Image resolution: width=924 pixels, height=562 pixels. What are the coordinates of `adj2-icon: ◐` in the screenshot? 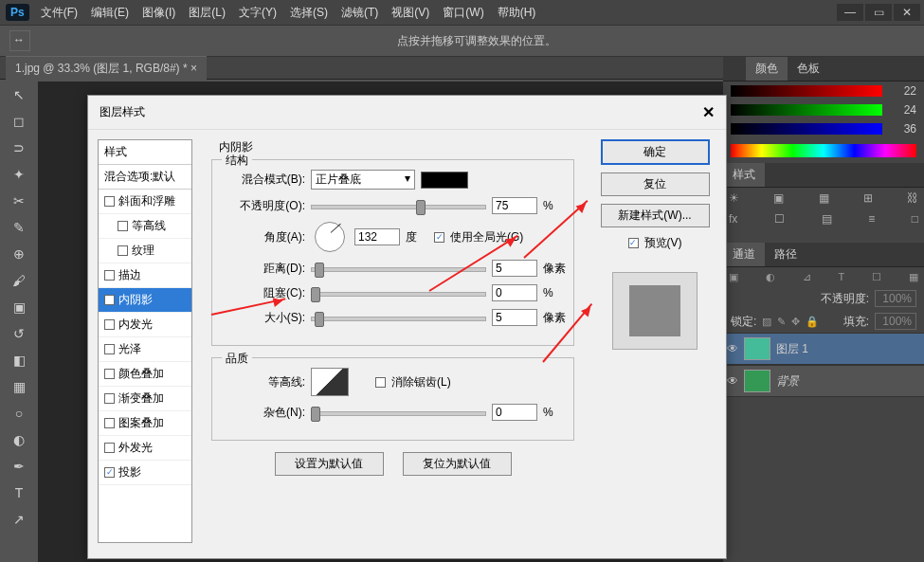 It's located at (770, 277).